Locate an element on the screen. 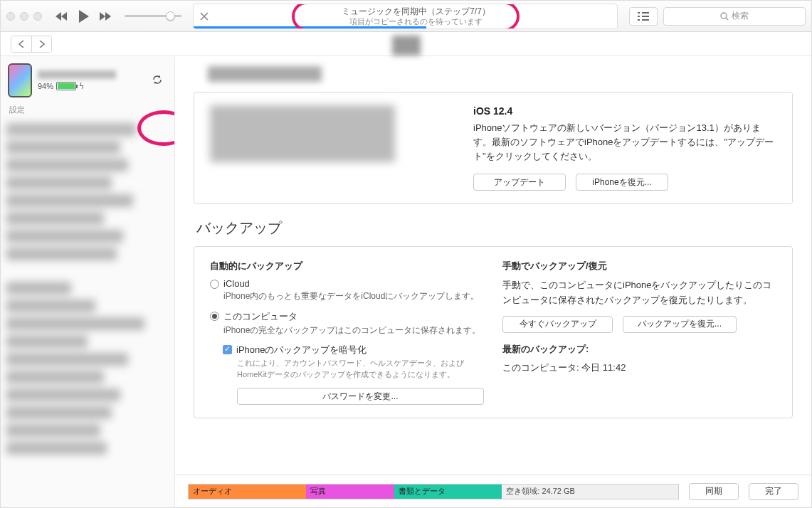 This screenshot has height=508, width=812. battery-icon is located at coordinates (66, 86).